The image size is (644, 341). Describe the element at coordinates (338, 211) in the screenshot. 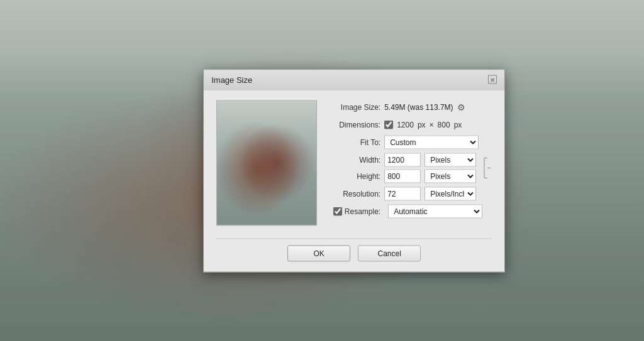

I see `resample-checkbox` at that location.